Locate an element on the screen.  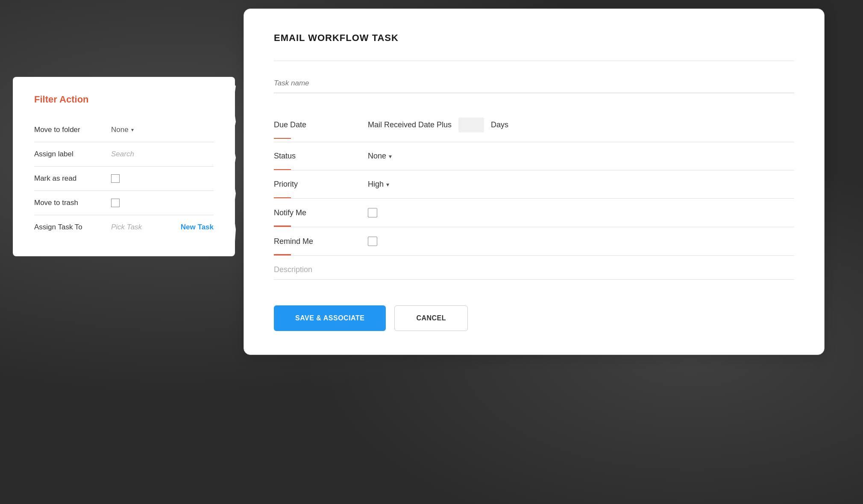
mark-as-read-row: Mark as read is located at coordinates (124, 179).